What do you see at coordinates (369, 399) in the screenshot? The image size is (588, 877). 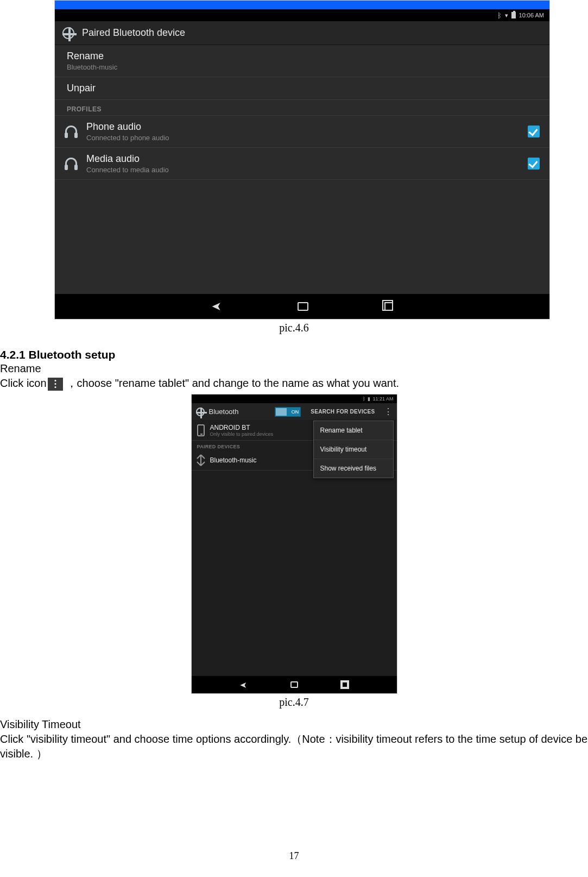 I see `battery-icon: ▮` at bounding box center [369, 399].